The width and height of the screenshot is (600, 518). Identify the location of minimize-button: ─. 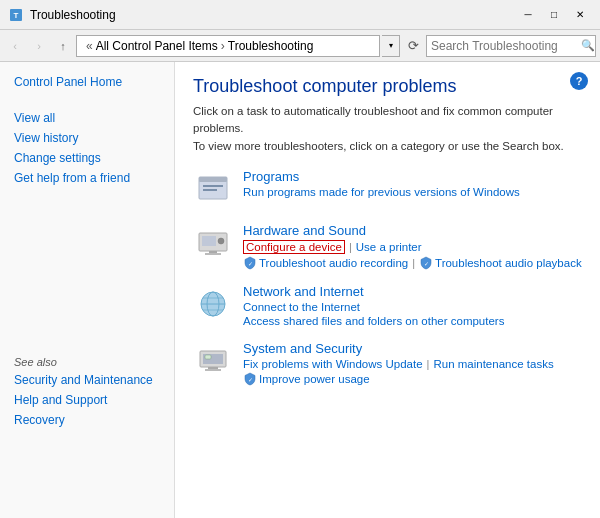
(528, 15).